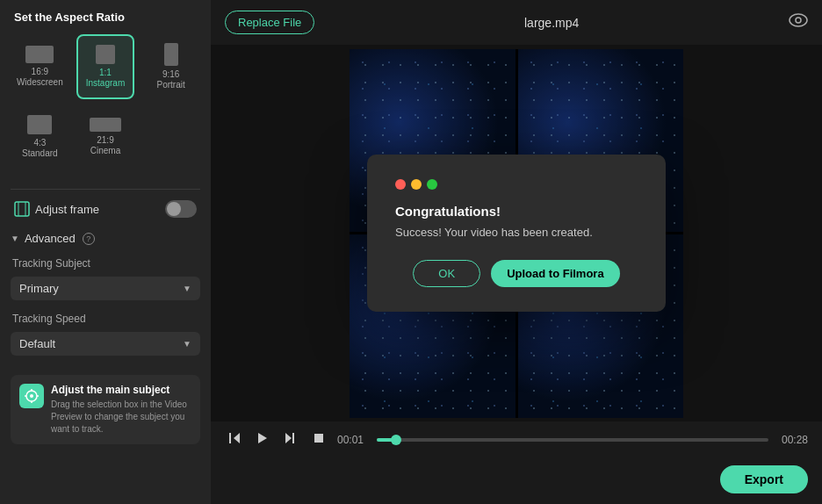 The height and width of the screenshot is (504, 822). I want to click on hint-box: Adjust the main subject Drag the selecti…, so click(105, 409).